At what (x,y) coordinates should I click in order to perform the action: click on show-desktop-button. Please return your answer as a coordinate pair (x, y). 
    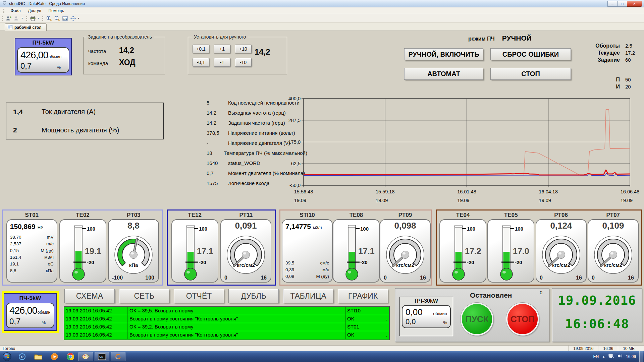
    Looking at the image, I should click on (641, 357).